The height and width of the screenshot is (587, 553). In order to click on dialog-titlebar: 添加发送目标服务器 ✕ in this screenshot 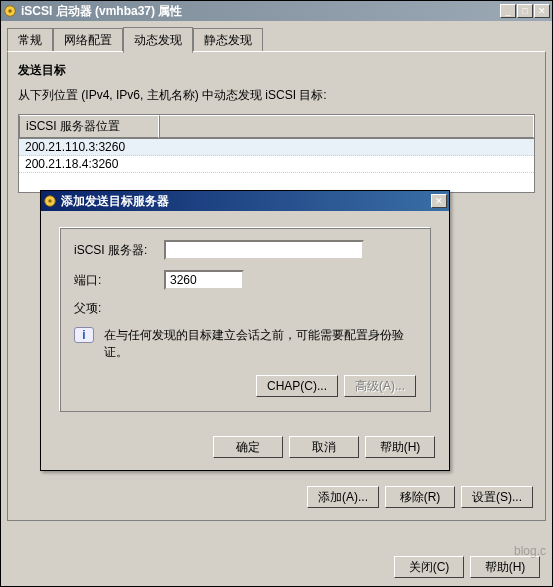, I will do `click(245, 201)`.